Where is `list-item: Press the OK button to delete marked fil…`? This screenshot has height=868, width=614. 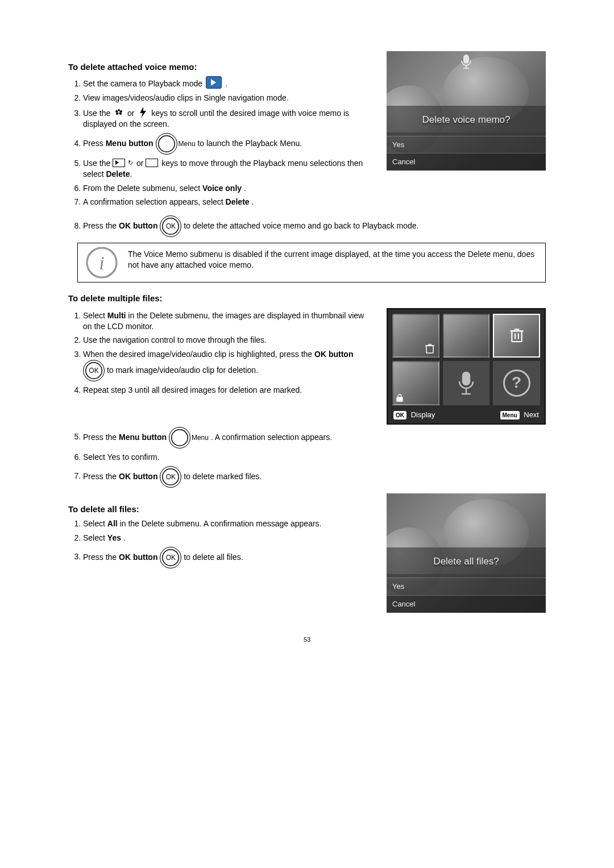 list-item: Press the OK button to delete marked fil… is located at coordinates (314, 477).